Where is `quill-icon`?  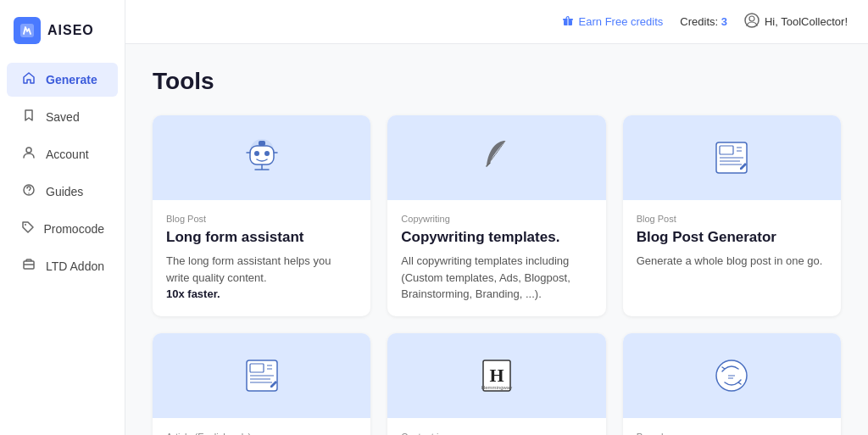 quill-icon is located at coordinates (497, 158).